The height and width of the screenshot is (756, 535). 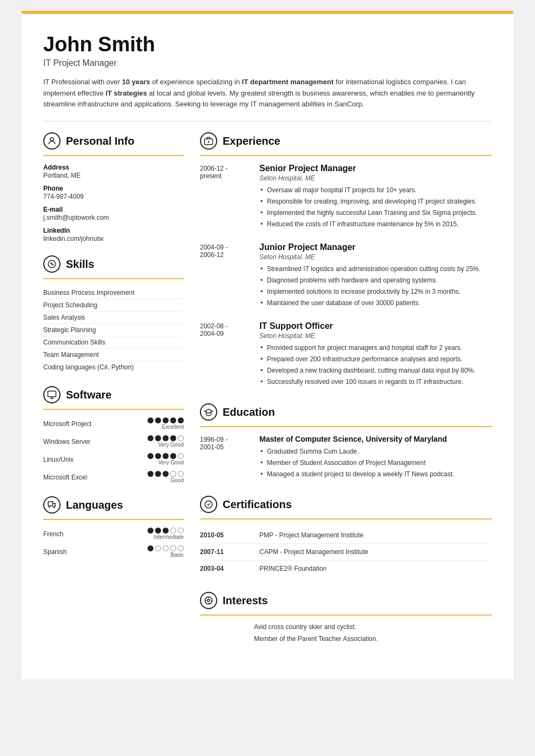 I want to click on address-label: Address, so click(x=113, y=167).